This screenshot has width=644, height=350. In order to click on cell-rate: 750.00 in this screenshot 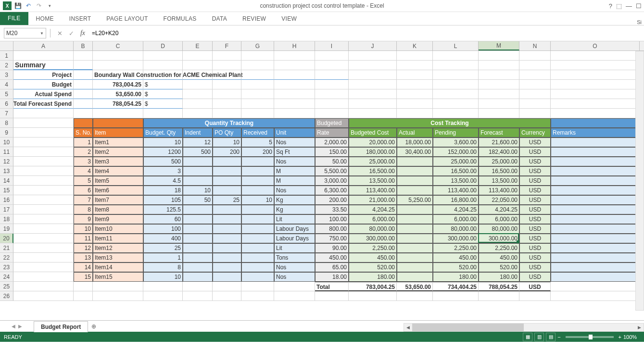, I will do `click(332, 238)`.